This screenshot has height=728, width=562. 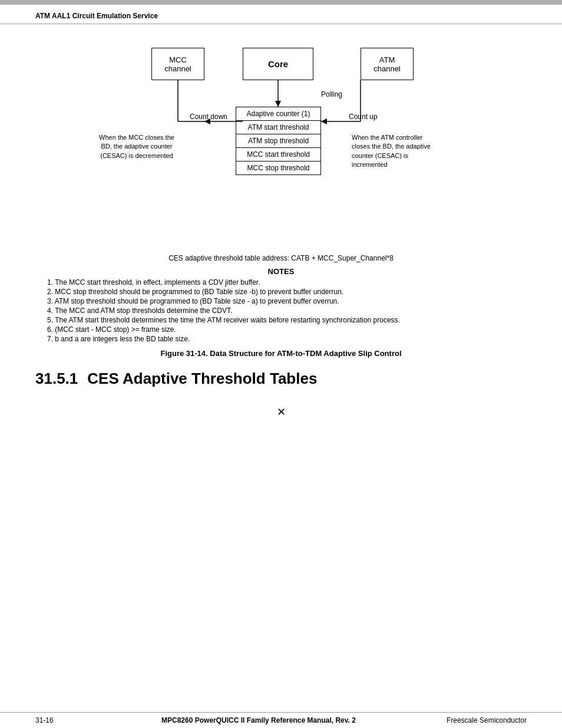 I want to click on threshold-table-row-2: ATM stop threshold, so click(x=278, y=141).